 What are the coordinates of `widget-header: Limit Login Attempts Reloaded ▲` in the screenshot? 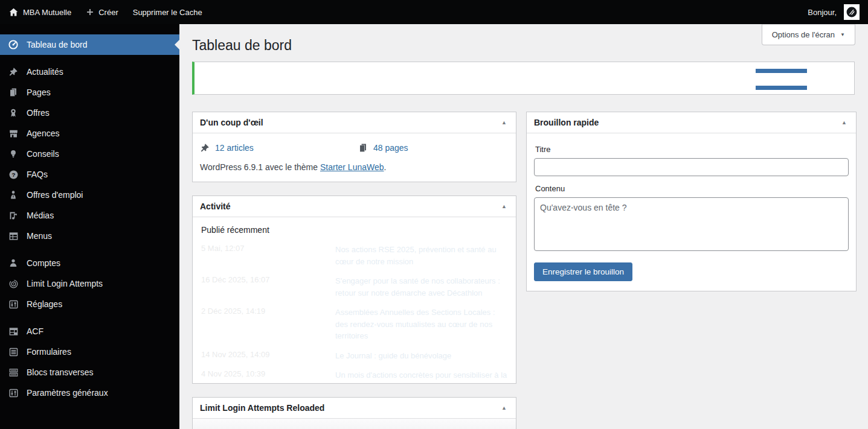 It's located at (354, 408).